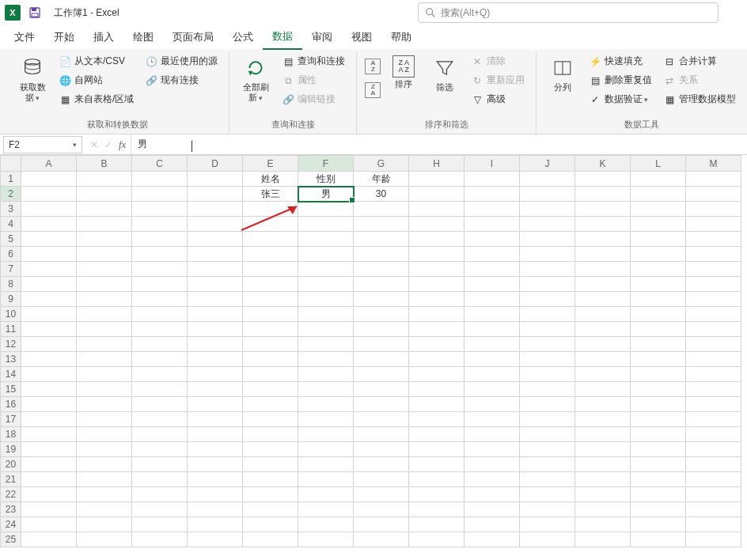 This screenshot has width=747, height=560. What do you see at coordinates (49, 539) in the screenshot?
I see `cell-A25` at bounding box center [49, 539].